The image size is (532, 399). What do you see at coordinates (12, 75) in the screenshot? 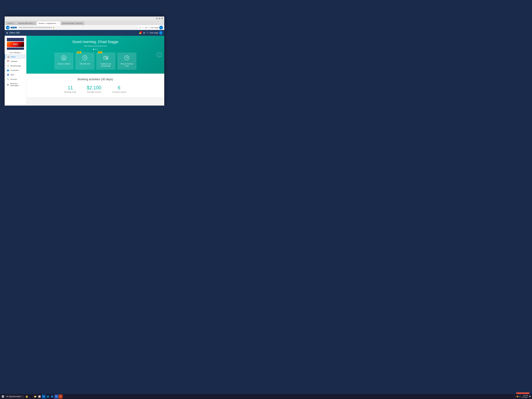
I see `sidebar-item-label: Staff` at bounding box center [12, 75].